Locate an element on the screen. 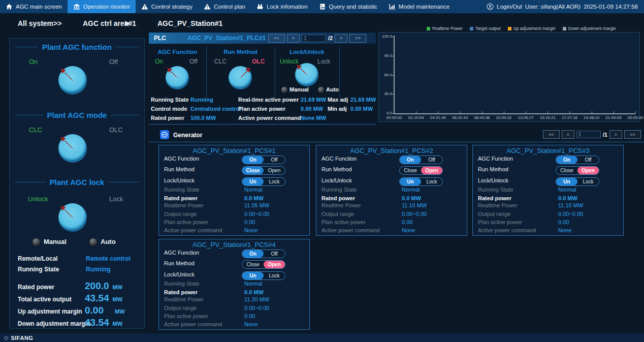 The width and height of the screenshot is (644, 342). x-tick-label: 10:54:32 is located at coordinates (504, 118).